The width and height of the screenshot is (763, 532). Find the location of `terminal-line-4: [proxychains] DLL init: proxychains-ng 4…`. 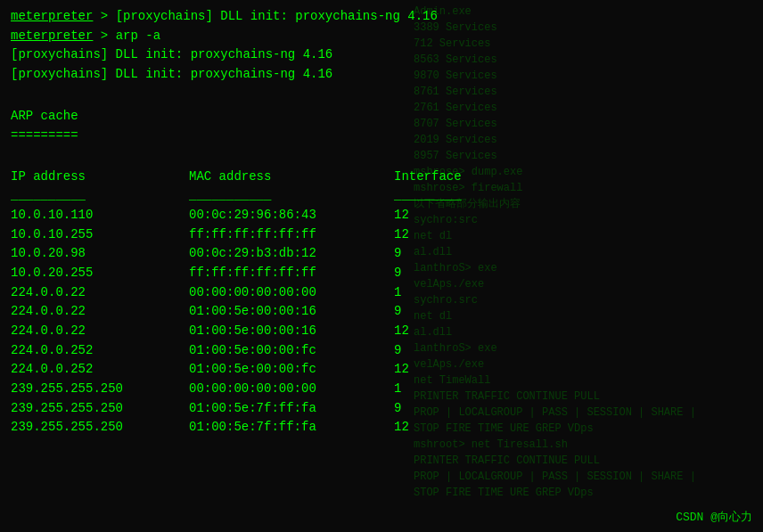

terminal-line-4: [proxychains] DLL init: proxychains-ng 4… is located at coordinates (382, 75).